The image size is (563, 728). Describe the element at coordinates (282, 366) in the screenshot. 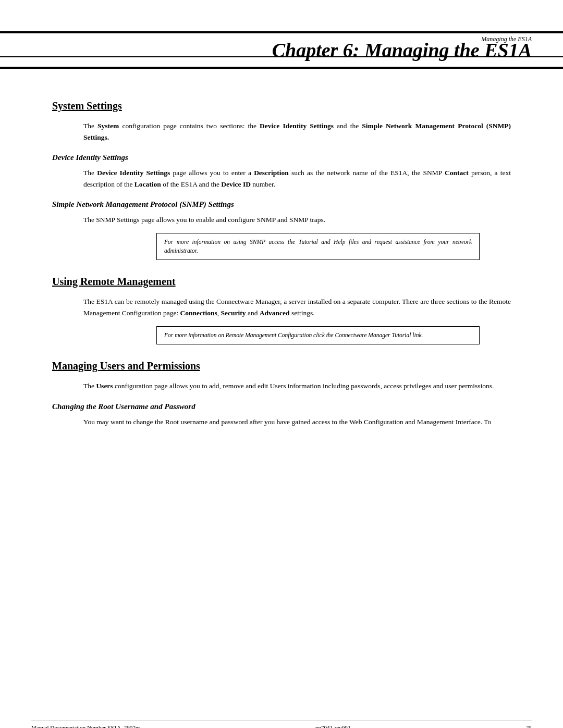

I see `section-heading-users-permissions: Managing Users and Permissions` at that location.